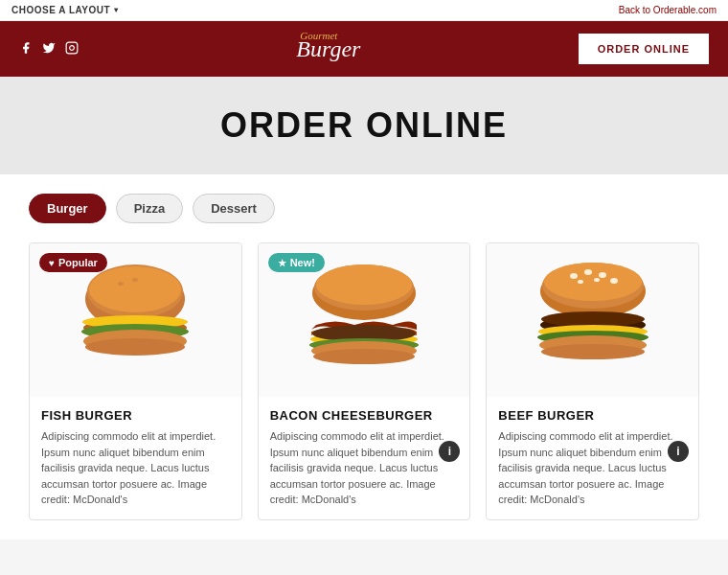 The height and width of the screenshot is (575, 728). Describe the element at coordinates (26, 50) in the screenshot. I see `facebook-icon` at that location.